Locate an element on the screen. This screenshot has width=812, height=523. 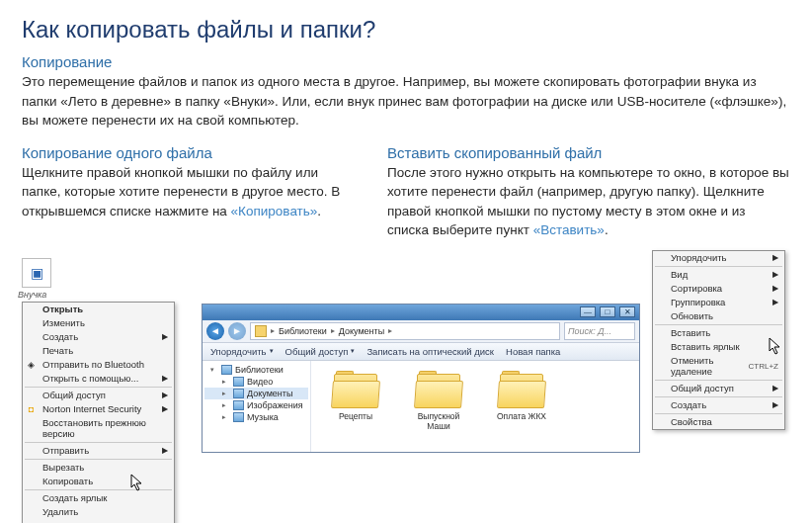
explorer-content: РецептыВыпускной МашиОплата ЖКХ is located at coordinates (475, 406).